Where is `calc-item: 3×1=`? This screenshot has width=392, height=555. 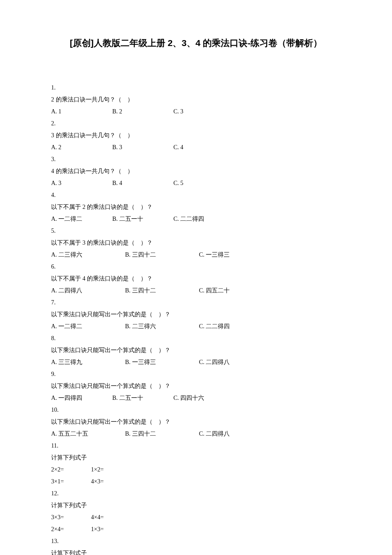
calc-item: 3×1= is located at coordinates (70, 482).